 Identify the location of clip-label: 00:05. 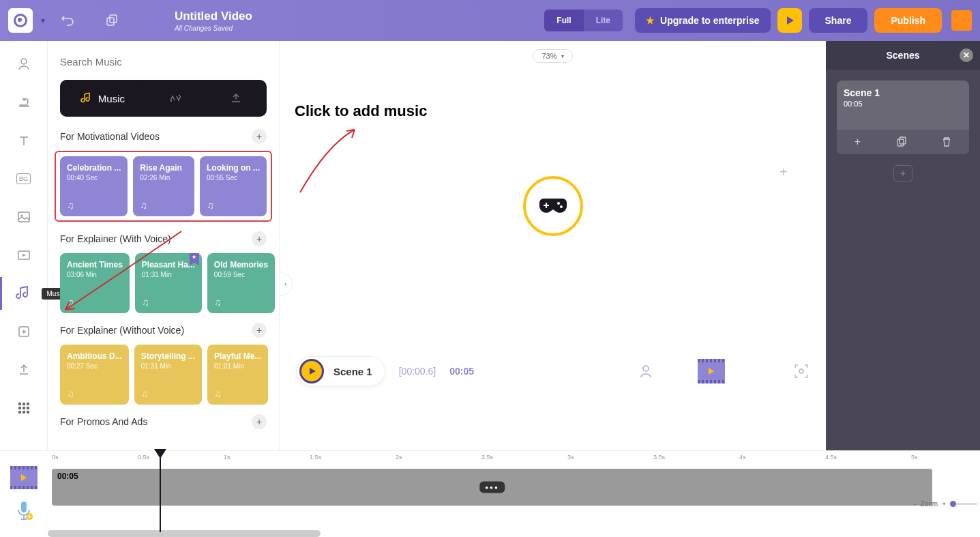
(68, 476).